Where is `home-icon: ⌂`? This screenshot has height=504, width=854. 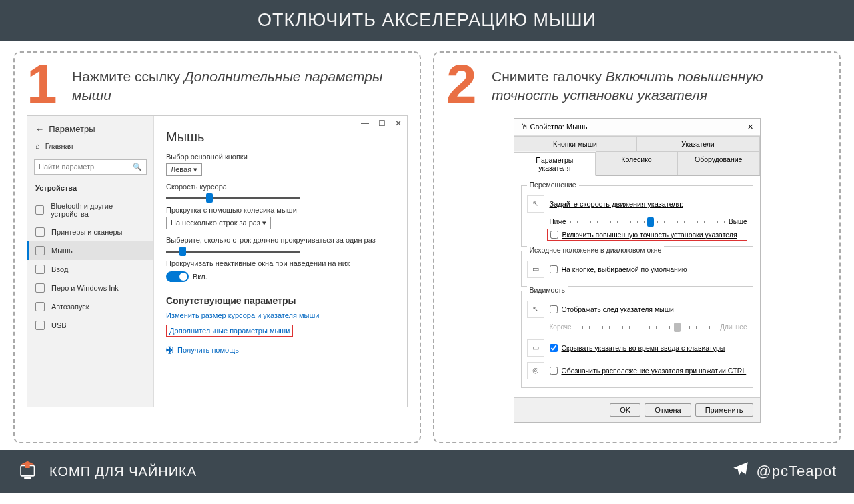
home-icon: ⌂ is located at coordinates (37, 146).